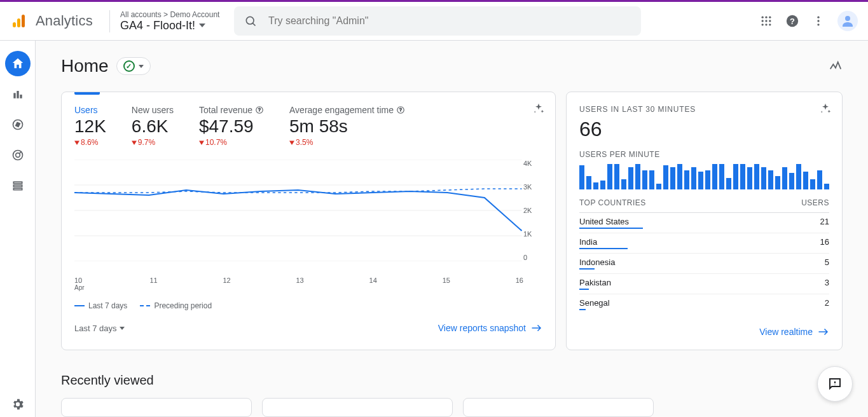  I want to click on country-name: Indonesia, so click(702, 262).